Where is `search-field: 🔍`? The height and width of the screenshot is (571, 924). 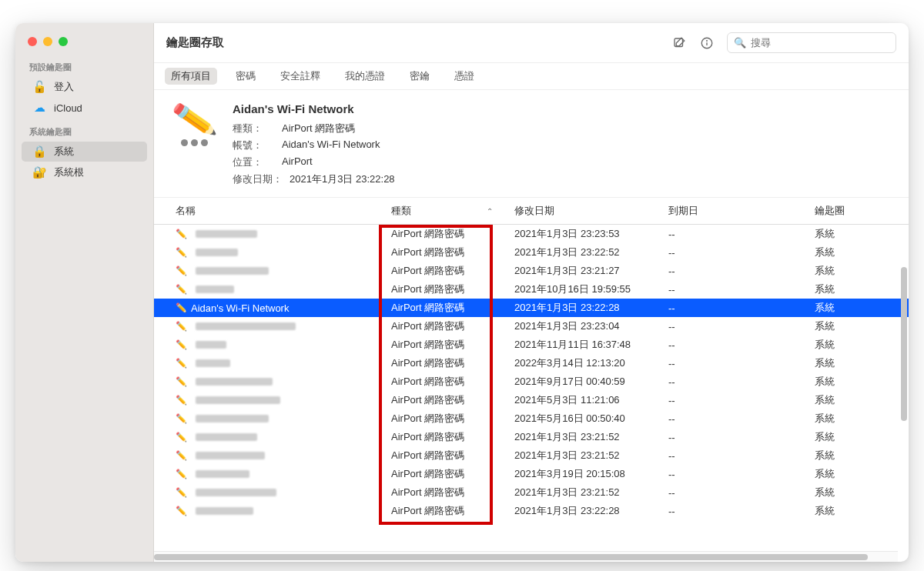
search-field: 🔍 is located at coordinates (812, 43).